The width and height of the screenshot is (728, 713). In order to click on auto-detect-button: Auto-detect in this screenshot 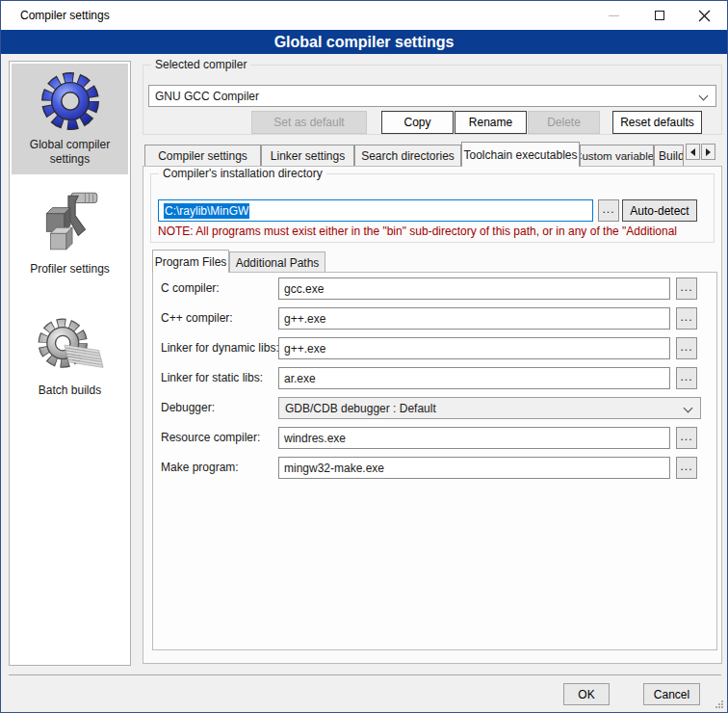, I will do `click(660, 210)`.